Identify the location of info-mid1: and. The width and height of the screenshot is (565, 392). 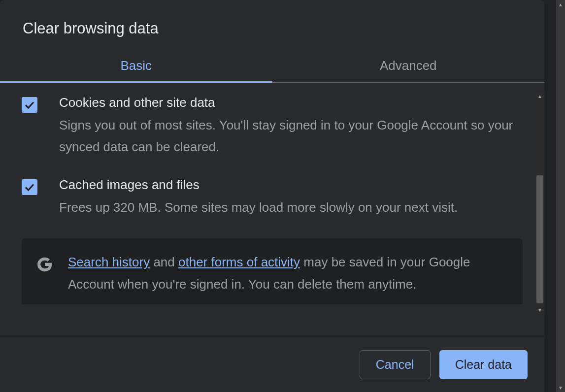
(164, 262).